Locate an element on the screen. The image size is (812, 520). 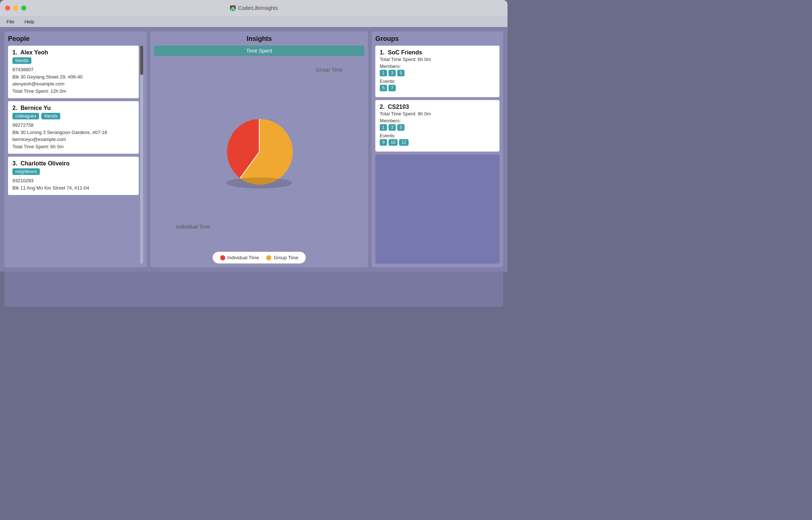
person-name-2: 2. Bernice Yu is located at coordinates (73, 108).